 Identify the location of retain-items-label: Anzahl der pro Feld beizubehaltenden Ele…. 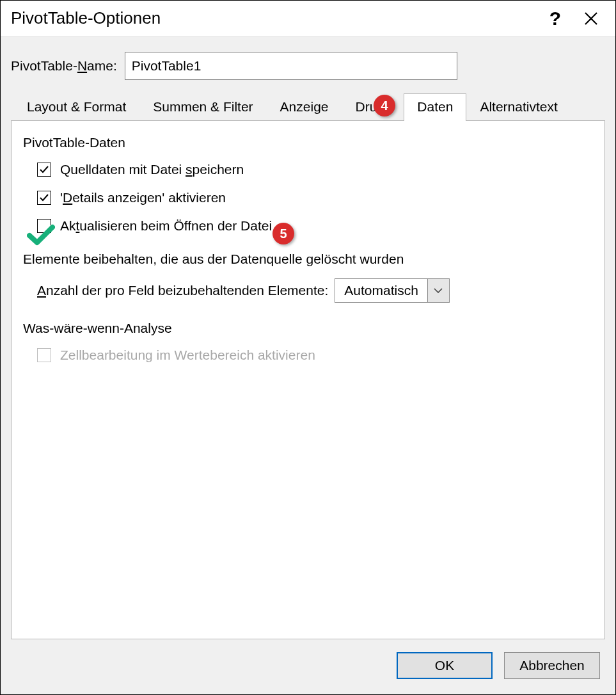
(183, 291).